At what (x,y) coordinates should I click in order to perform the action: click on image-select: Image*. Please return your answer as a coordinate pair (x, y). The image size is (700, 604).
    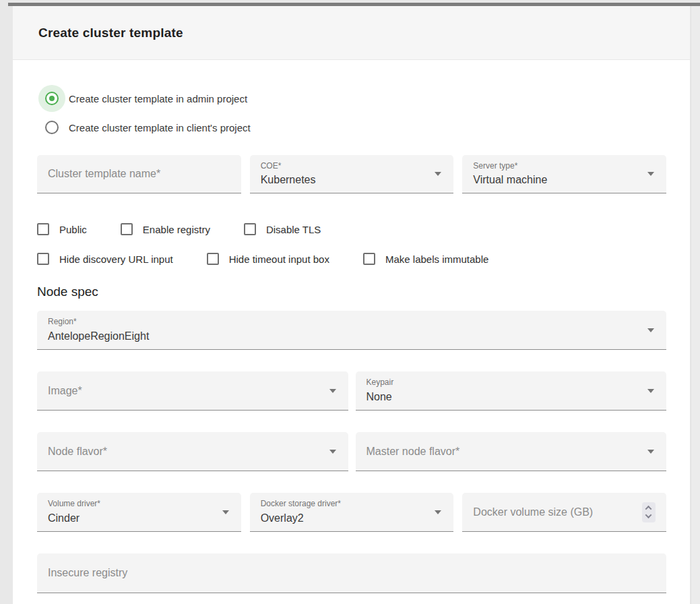
    Looking at the image, I should click on (193, 391).